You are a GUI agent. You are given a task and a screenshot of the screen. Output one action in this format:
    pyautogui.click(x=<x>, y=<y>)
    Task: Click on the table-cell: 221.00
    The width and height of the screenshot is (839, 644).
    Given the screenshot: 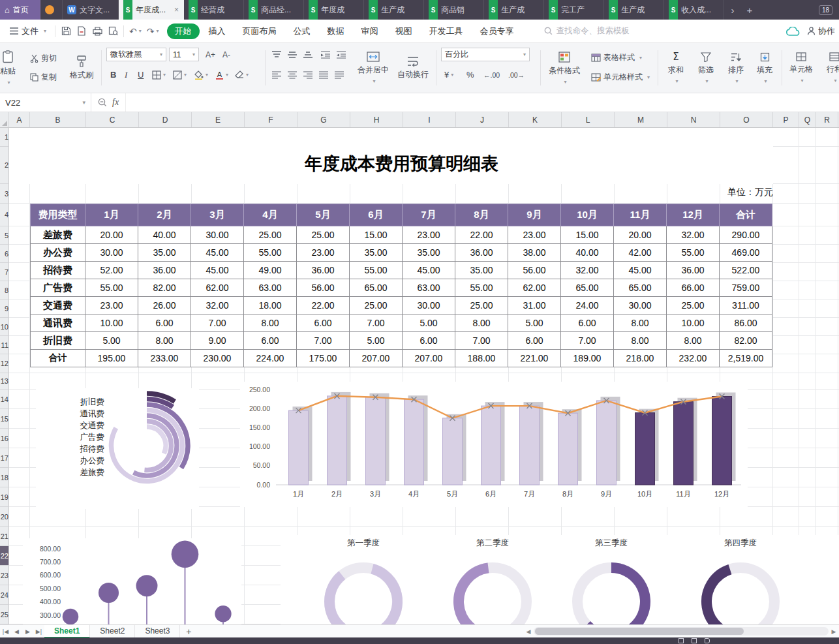 What is the action you would take?
    pyautogui.click(x=535, y=359)
    